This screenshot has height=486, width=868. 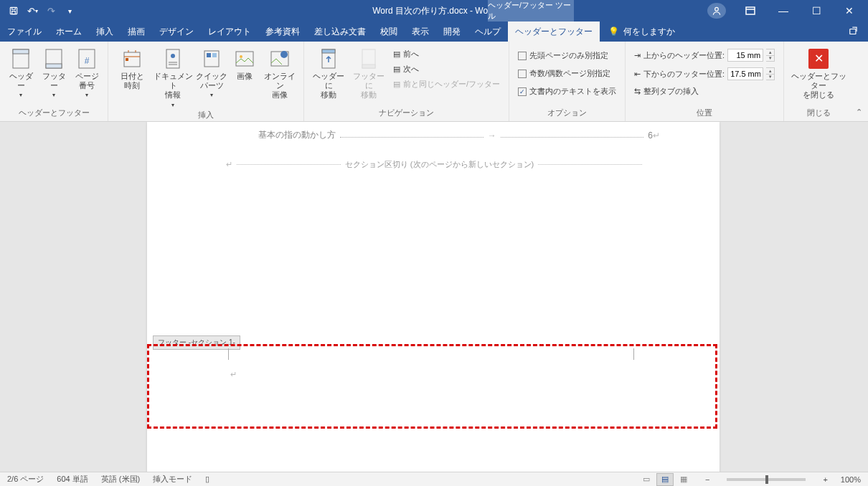 What do you see at coordinates (637, 92) in the screenshot?
I see `align-tab-icon: ⇆` at bounding box center [637, 92].